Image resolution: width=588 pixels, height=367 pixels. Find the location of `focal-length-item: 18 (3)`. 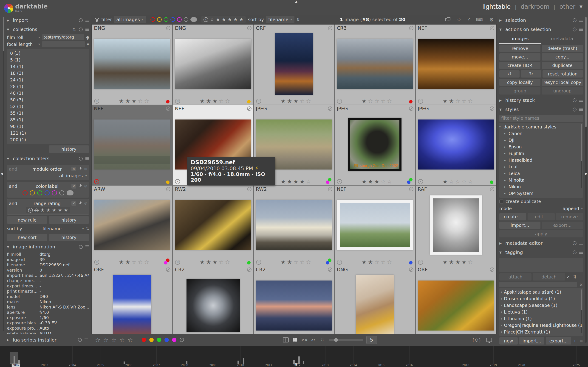

focal-length-item: 18 (3) is located at coordinates (48, 73).